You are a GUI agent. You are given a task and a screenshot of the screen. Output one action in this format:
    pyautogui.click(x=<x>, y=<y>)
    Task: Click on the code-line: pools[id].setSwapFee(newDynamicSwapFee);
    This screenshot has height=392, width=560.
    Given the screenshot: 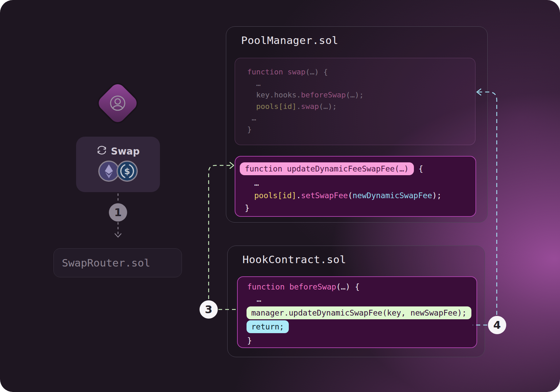 What is the action you would take?
    pyautogui.click(x=355, y=195)
    